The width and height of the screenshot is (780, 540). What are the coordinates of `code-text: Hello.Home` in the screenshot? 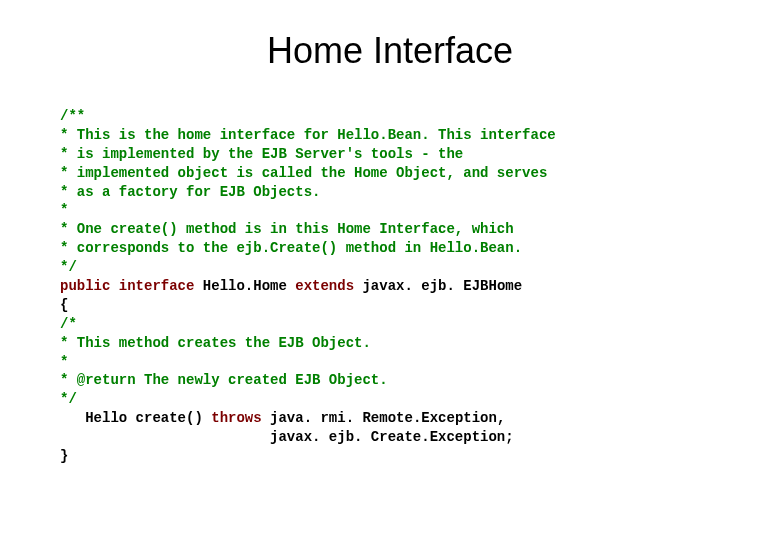 It's located at (244, 286).